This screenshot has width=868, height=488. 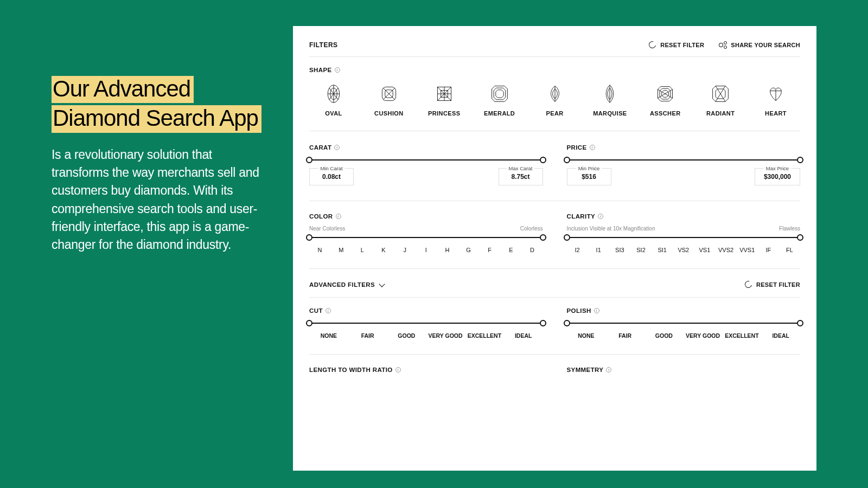 What do you see at coordinates (777, 177) in the screenshot?
I see `price-max-input: Max Price $300,000` at bounding box center [777, 177].